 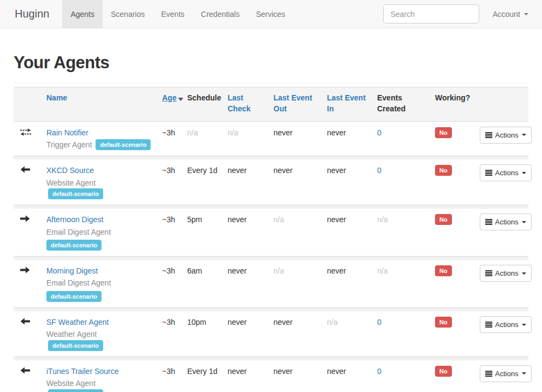 I want to click on column-header-last-event-out: Last Event Out, so click(x=296, y=105).